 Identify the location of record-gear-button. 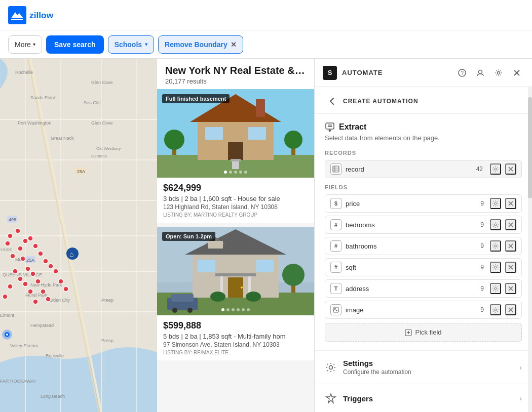
(496, 169).